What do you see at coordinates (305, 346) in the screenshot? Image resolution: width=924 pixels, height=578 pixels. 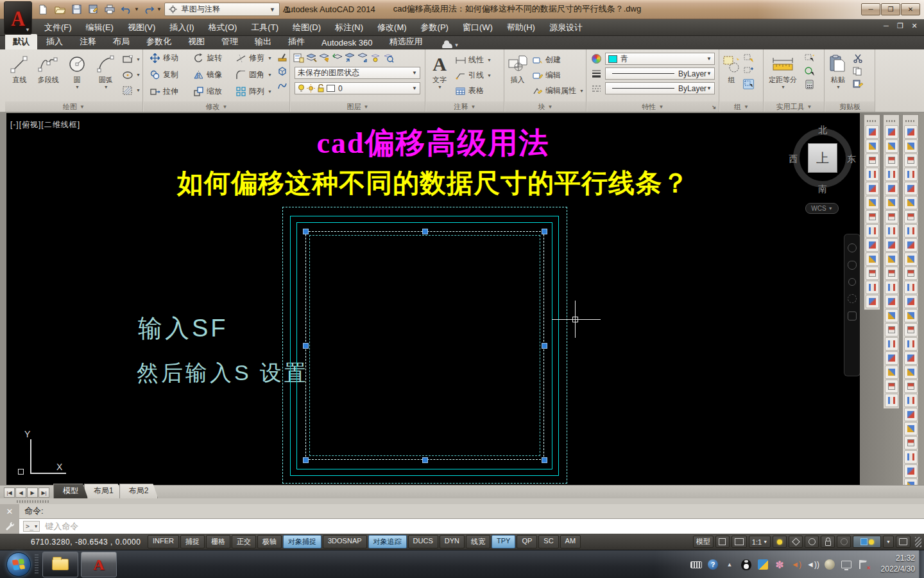 I see `grip-mid-left` at bounding box center [305, 346].